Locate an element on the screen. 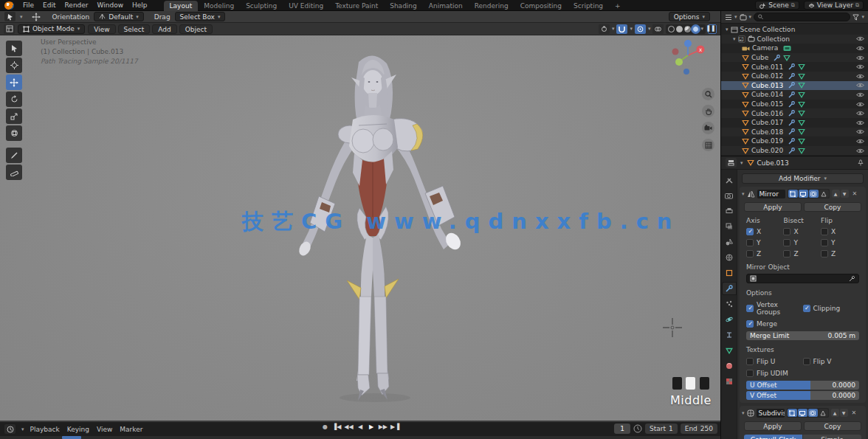 The width and height of the screenshot is (868, 439). outliner-row: ▾ ☑ Cube.011 is located at coordinates (794, 66).